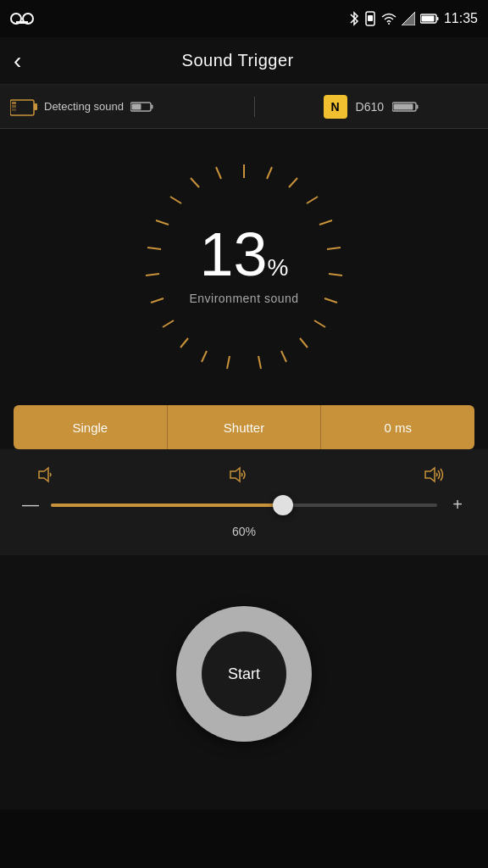 This screenshot has width=488, height=868. Describe the element at coordinates (24, 107) in the screenshot. I see `device-icon` at that location.